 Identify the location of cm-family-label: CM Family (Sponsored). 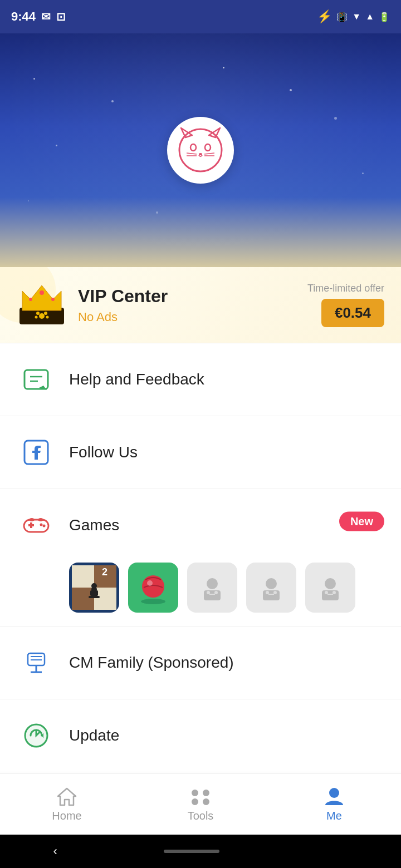
(151, 663).